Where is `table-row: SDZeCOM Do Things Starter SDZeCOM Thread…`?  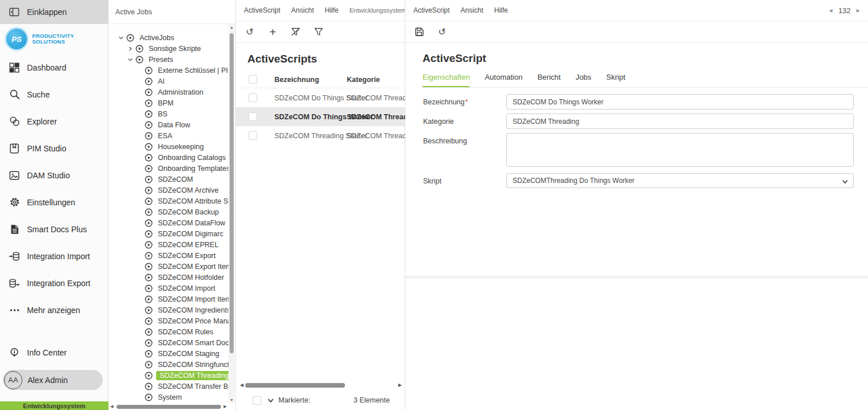 table-row: SDZeCOM Do Things Starter SDZeCOM Thread… is located at coordinates (320, 97).